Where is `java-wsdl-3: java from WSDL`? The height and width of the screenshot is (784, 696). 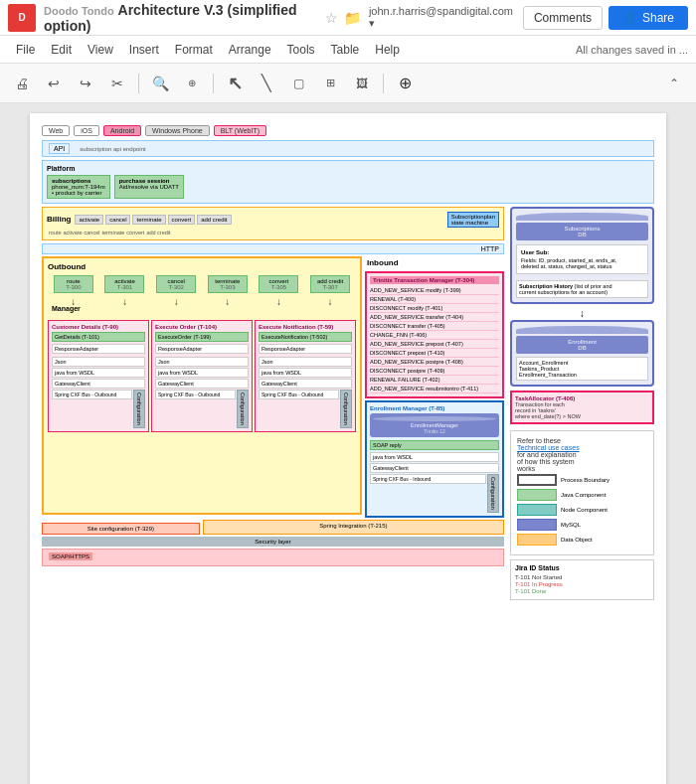 java-wsdl-3: java from WSDL is located at coordinates (305, 373).